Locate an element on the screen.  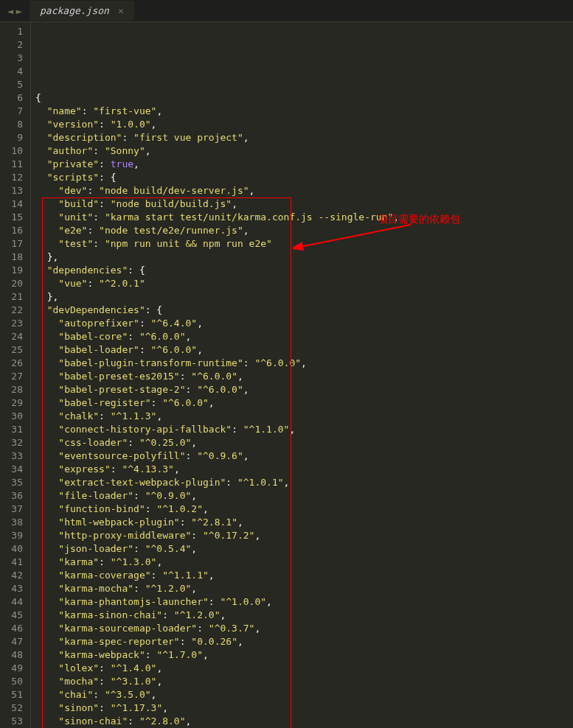
line-number: 23 is located at coordinates (13, 323).